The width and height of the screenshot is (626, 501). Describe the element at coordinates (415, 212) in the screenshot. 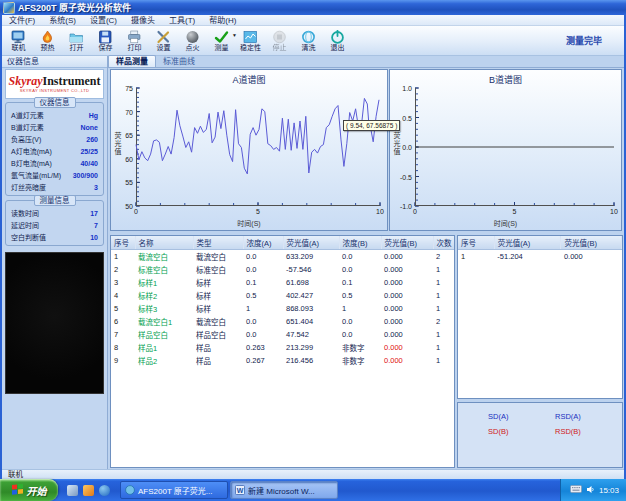

I see `x-tick-label: 0` at that location.